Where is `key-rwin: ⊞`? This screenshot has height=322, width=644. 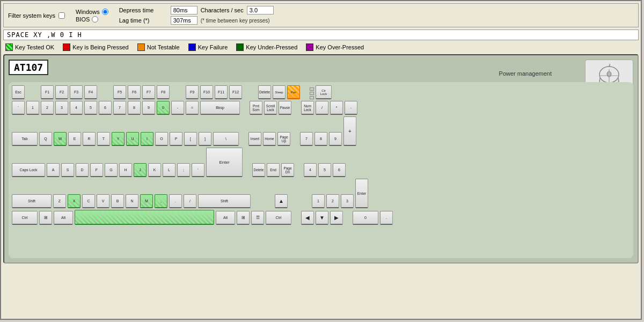
key-rwin: ⊞ is located at coordinates (243, 218).